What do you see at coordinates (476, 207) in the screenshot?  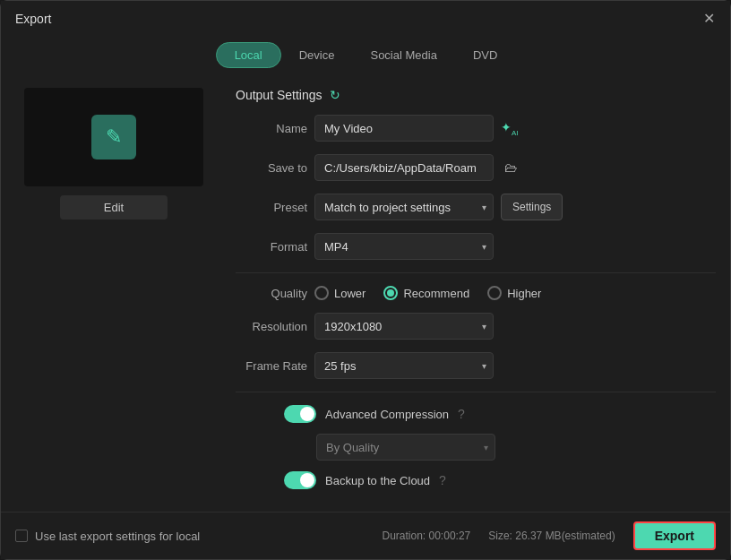 I see `preset-row: Preset Match to project settings ▾ Setti…` at bounding box center [476, 207].